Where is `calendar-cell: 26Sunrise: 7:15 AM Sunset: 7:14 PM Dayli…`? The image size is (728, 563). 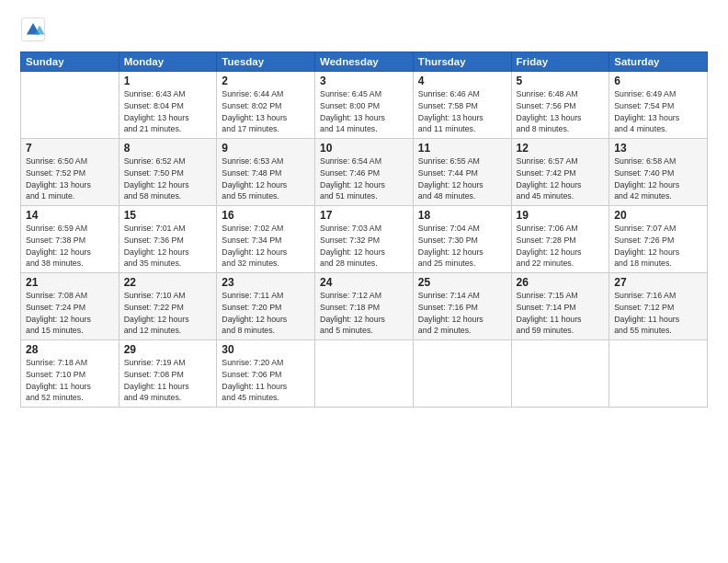 calendar-cell: 26Sunrise: 7:15 AM Sunset: 7:14 PM Dayli… is located at coordinates (561, 307).